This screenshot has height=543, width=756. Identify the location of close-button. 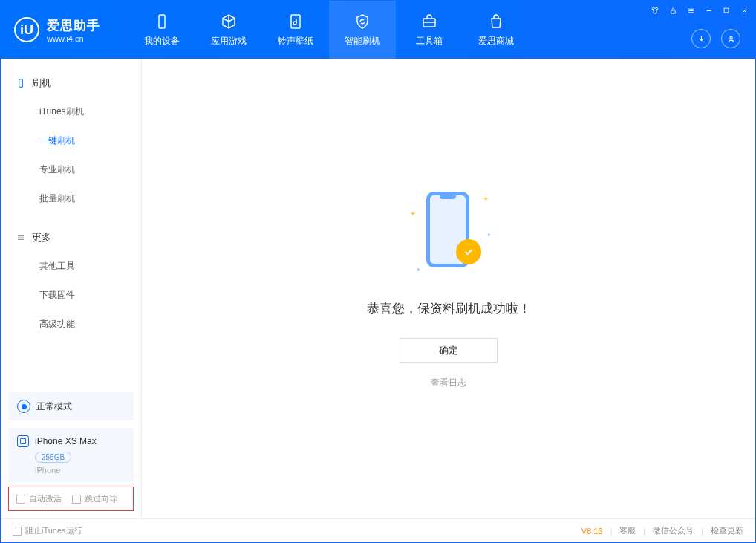
(744, 10).